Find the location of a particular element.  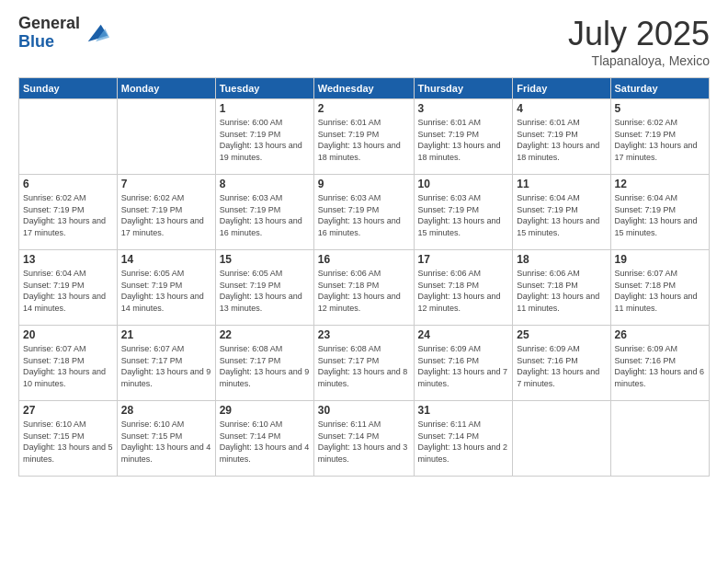

day-info-2-6: Sunrise: 6:07 AM Sunset: 7:18 PM Dayligh… is located at coordinates (660, 291).